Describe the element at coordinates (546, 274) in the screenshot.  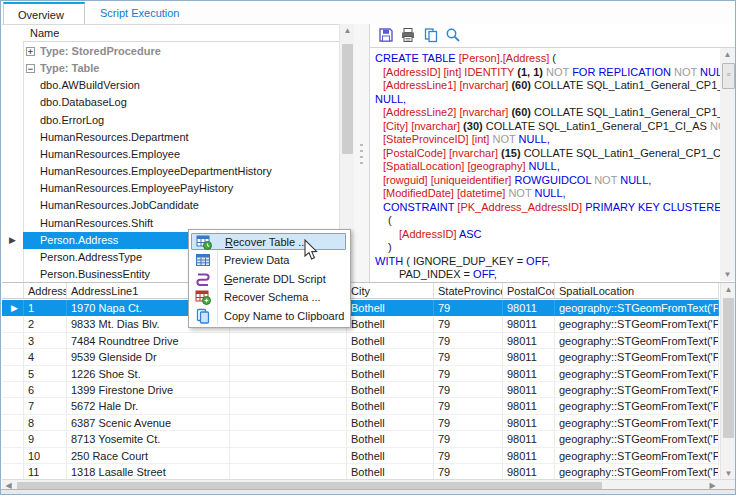
I see `sql-line: PAD_INDEX = OFF,` at that location.